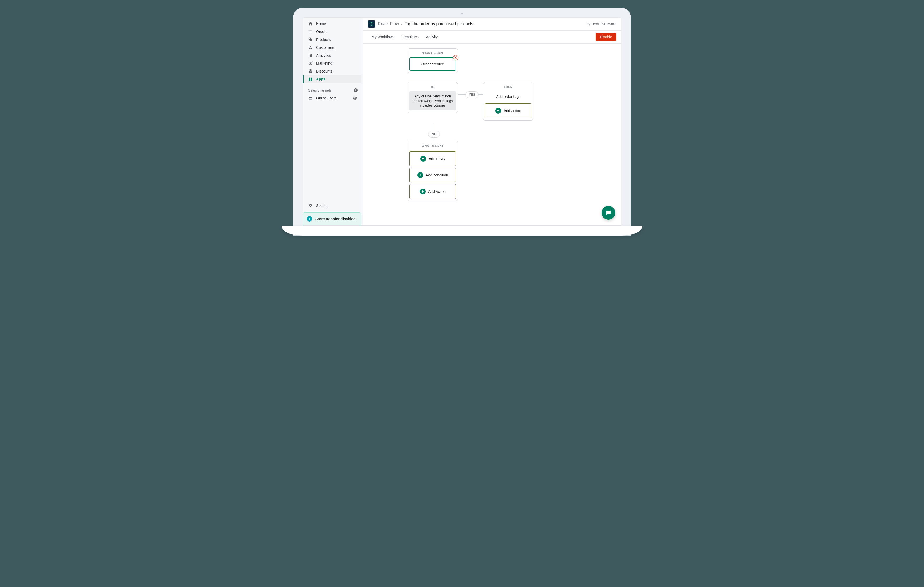 This screenshot has width=924, height=587. Describe the element at coordinates (320, 90) in the screenshot. I see `section-label: Sales channels` at that location.